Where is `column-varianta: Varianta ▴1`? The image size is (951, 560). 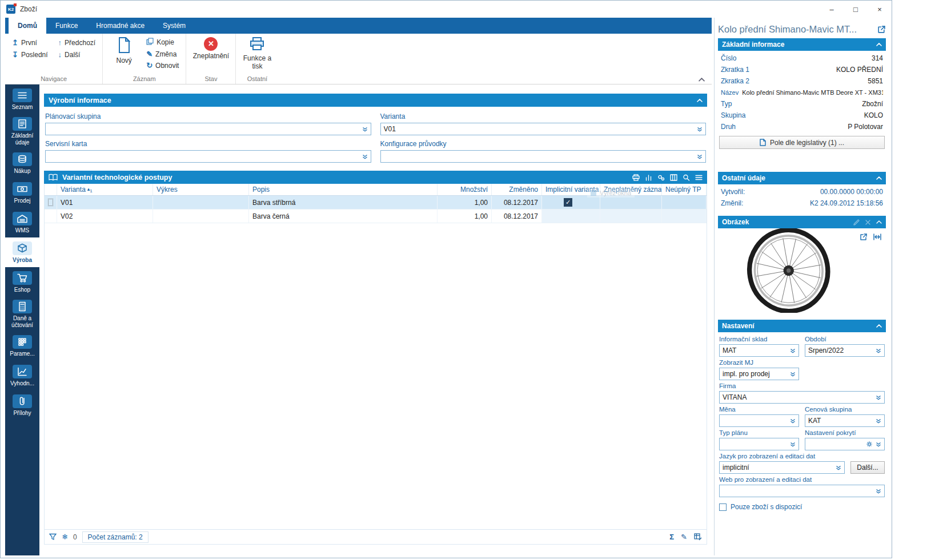
column-varianta: Varianta ▴1 is located at coordinates (105, 190).